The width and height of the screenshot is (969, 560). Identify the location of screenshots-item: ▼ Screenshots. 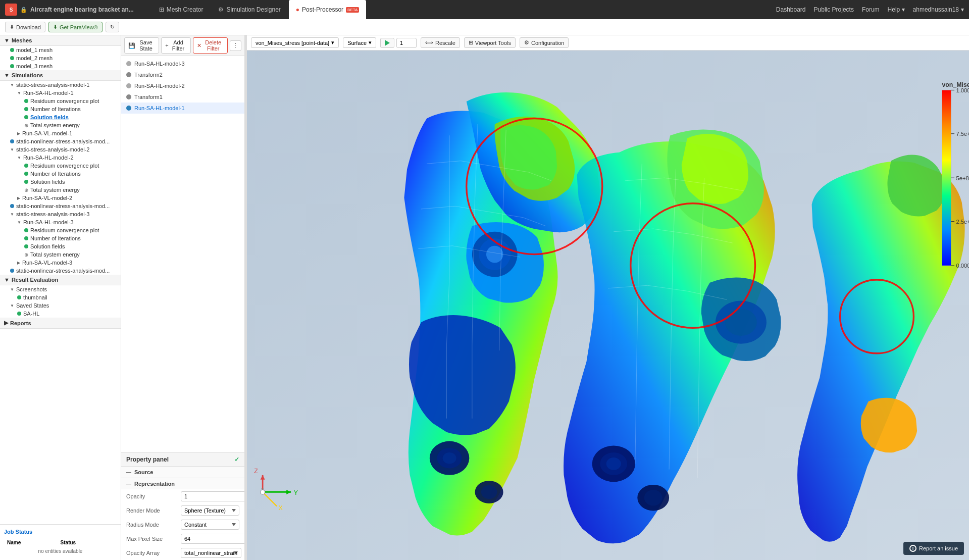
(61, 289).